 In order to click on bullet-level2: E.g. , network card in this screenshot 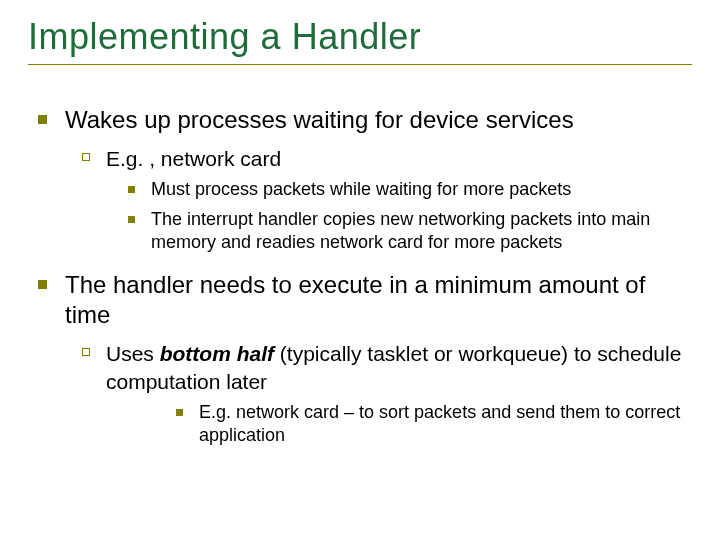, I will do `click(387, 158)`.